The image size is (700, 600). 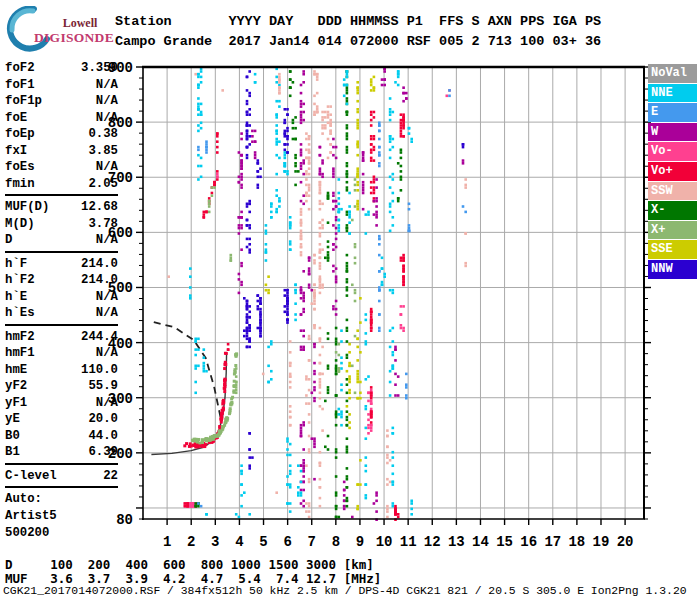 What do you see at coordinates (62, 280) in the screenshot?
I see `param-row: h`F2214.0` at bounding box center [62, 280].